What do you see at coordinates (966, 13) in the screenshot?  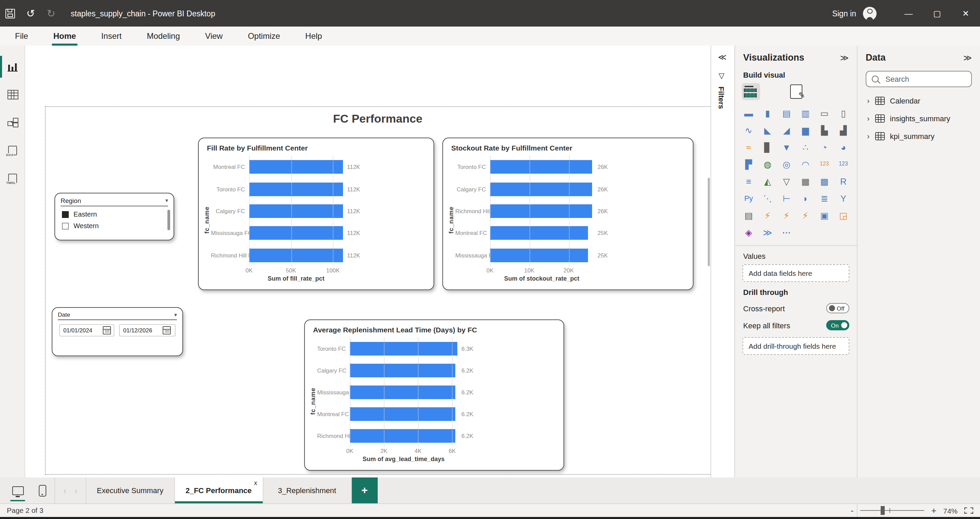 I see `close-button: ✕` at bounding box center [966, 13].